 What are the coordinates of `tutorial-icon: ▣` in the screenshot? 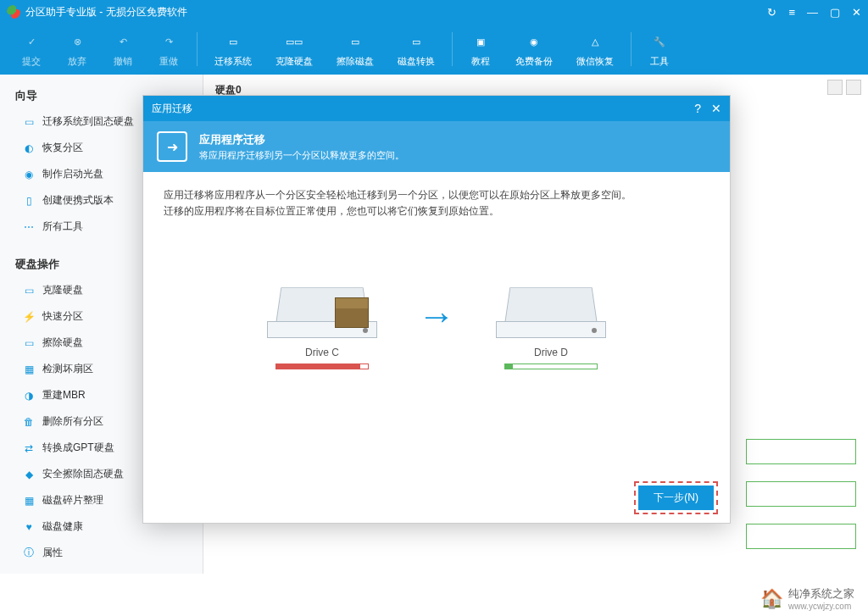 It's located at (481, 42).